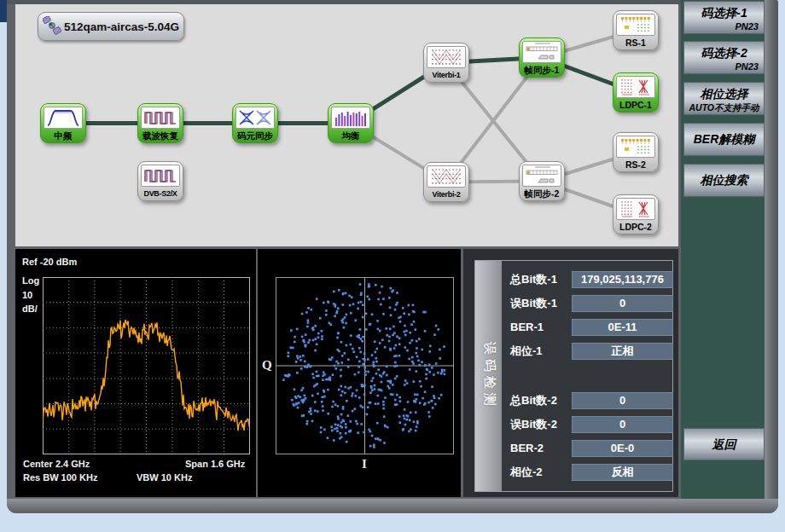  Describe the element at coordinates (724, 140) in the screenshot. I see `sidebar-button-label: BER解模糊` at that location.